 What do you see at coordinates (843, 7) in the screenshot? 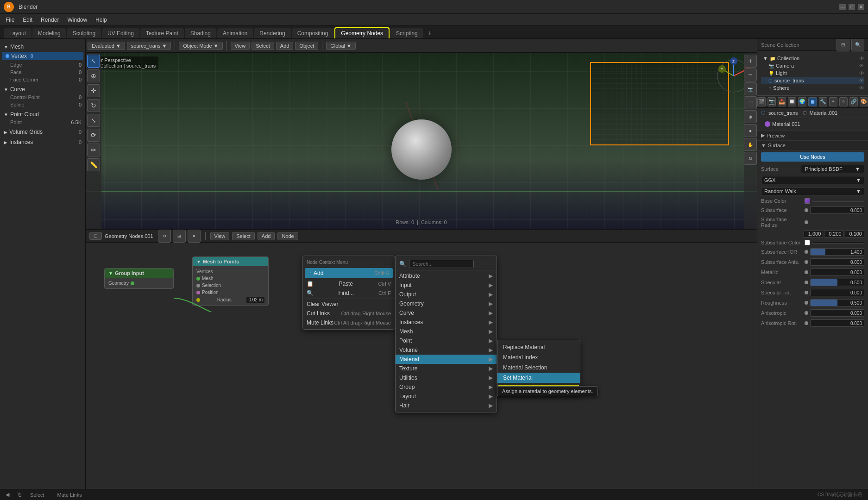
I see `minimize-button: —` at bounding box center [843, 7].